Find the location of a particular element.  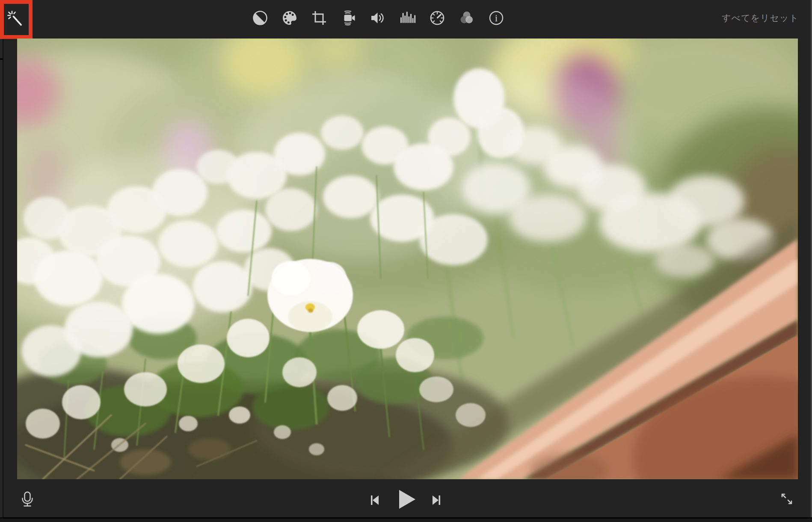

video-camera-shake-icon is located at coordinates (349, 18).